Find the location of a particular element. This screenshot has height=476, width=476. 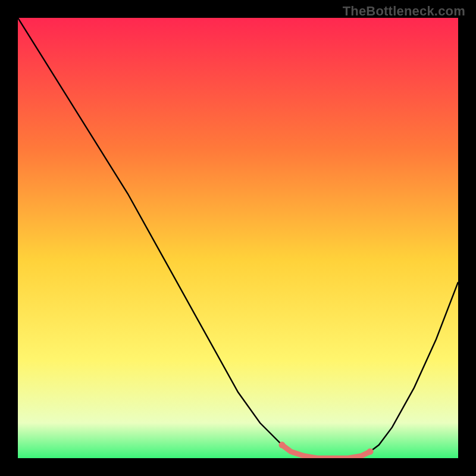

highlight-end-dot is located at coordinates (370, 451).